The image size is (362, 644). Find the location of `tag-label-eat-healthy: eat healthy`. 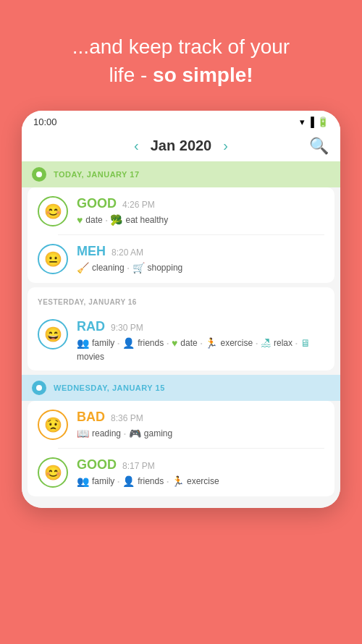

tag-label-eat-healthy: eat healthy is located at coordinates (146, 220).